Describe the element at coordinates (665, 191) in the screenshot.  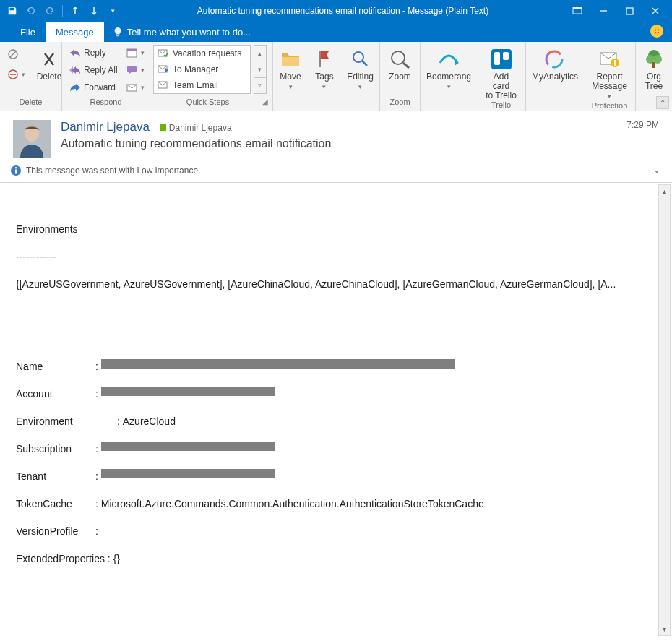
I see `scroll-up-icon: ▴` at that location.